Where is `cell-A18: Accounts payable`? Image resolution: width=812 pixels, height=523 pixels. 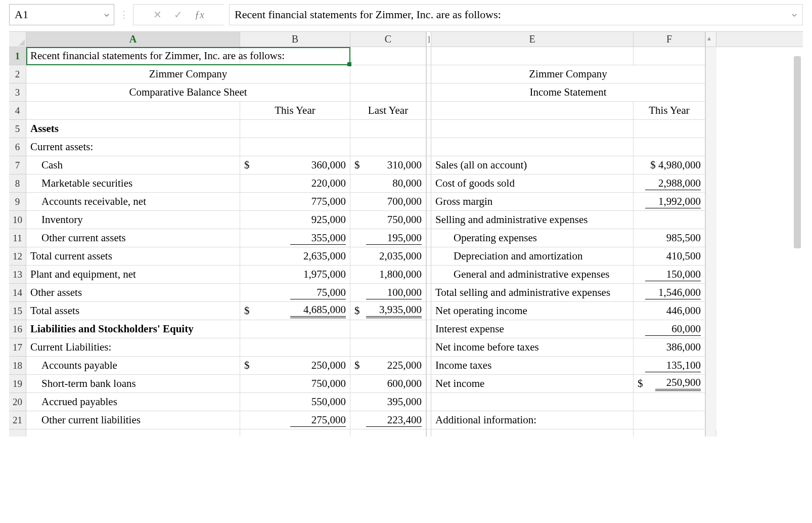 cell-A18: Accounts payable is located at coordinates (133, 366).